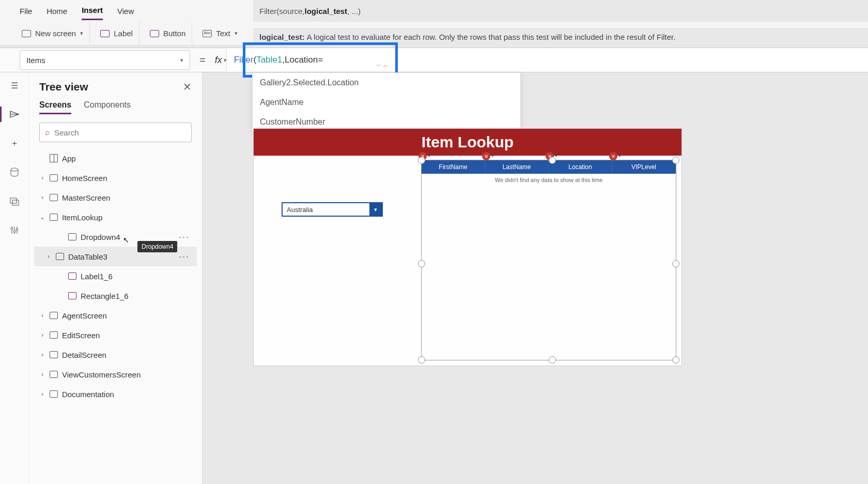 The height and width of the screenshot is (484, 868). What do you see at coordinates (434, 60) in the screenshot?
I see `formula-bar: Items ▾ = fx▾ Filter(Table1, Location =` at bounding box center [434, 60].